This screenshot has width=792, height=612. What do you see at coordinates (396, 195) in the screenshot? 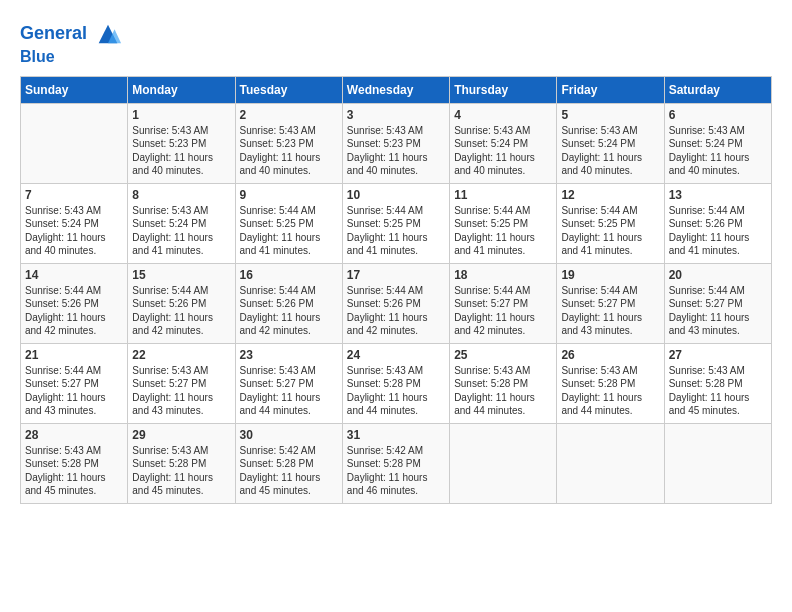
I see `day-number: 10` at bounding box center [396, 195].